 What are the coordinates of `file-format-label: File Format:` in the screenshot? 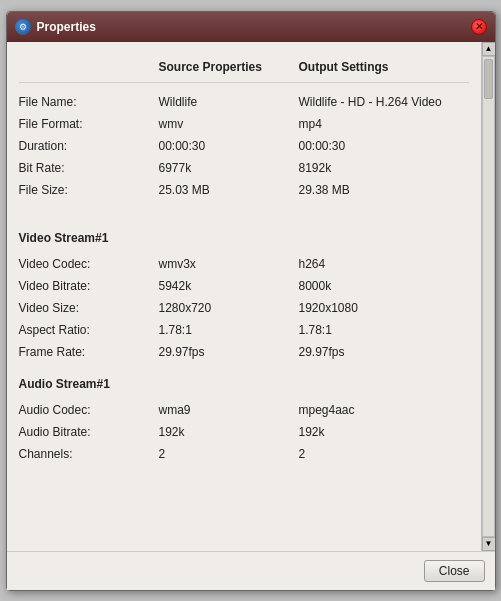 It's located at (89, 124).